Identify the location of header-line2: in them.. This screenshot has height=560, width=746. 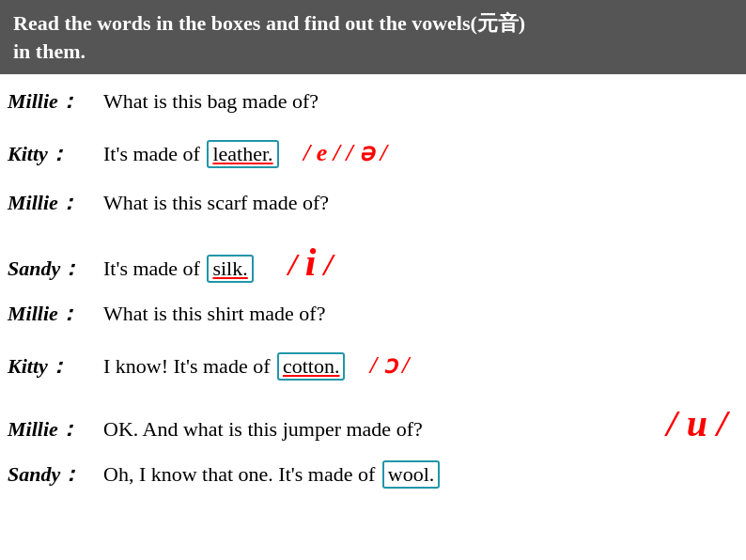
(49, 51).